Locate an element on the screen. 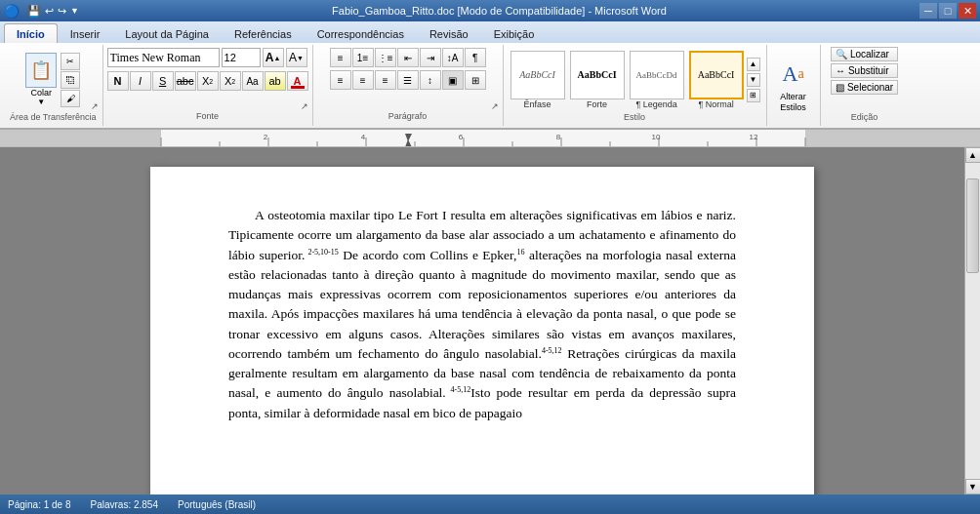 The width and height of the screenshot is (980, 514). normal-preview: AaBbCcI is located at coordinates (716, 75).